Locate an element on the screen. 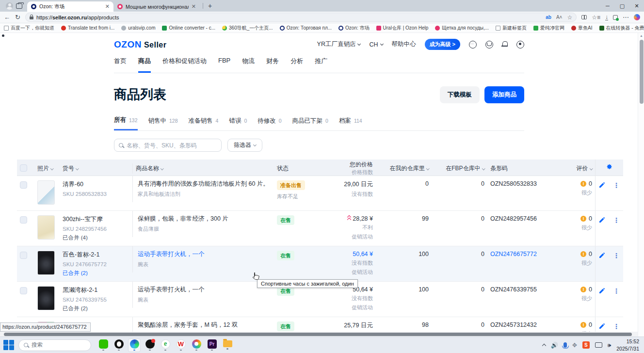 This screenshot has height=353, width=644. product-name: 运动手表带打火机，一个 is located at coordinates (205, 290).